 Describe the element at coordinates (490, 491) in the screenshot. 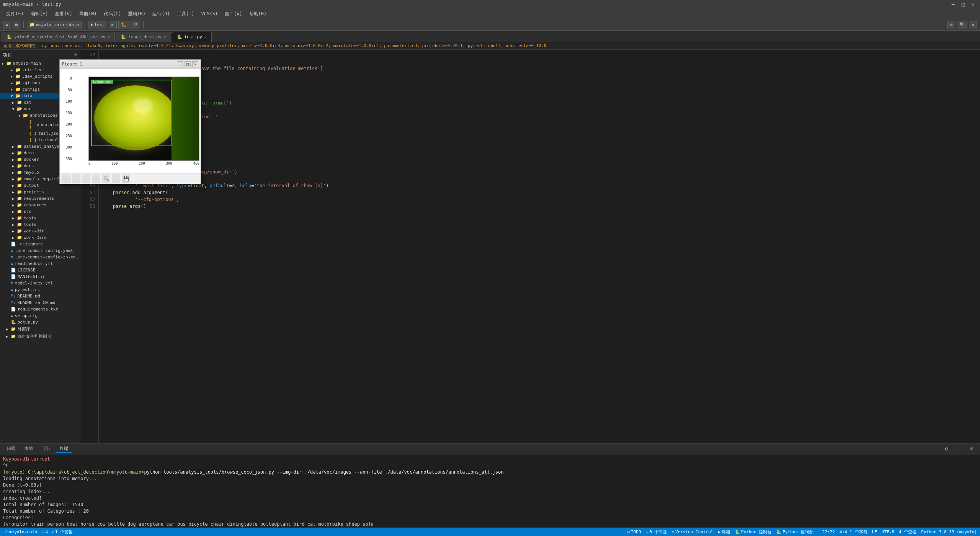

I see `terminal-content: KeyboardInterrupt ^C (mmyolo) C:\app\dai…` at that location.